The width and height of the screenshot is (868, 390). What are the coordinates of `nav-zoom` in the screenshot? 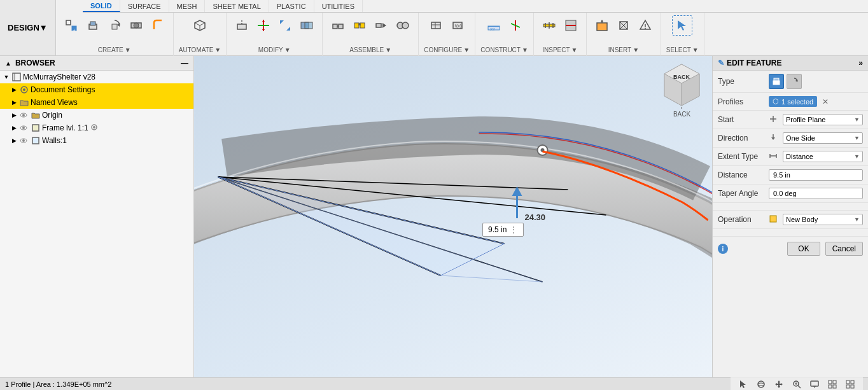 It's located at (797, 384).